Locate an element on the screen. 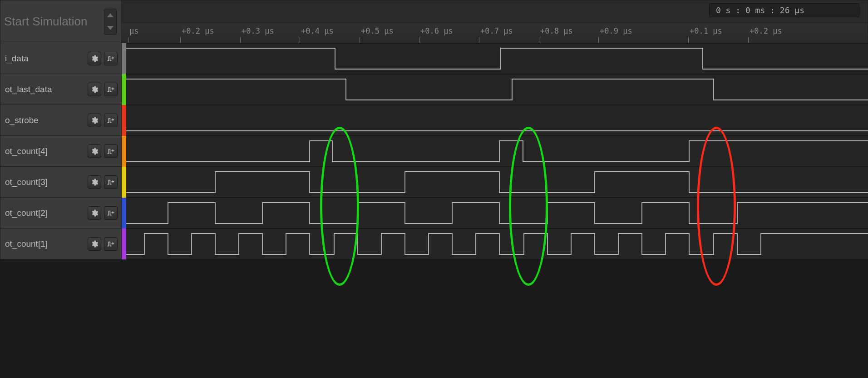  signal-row-o_strobe: o_strobe is located at coordinates (434, 120).